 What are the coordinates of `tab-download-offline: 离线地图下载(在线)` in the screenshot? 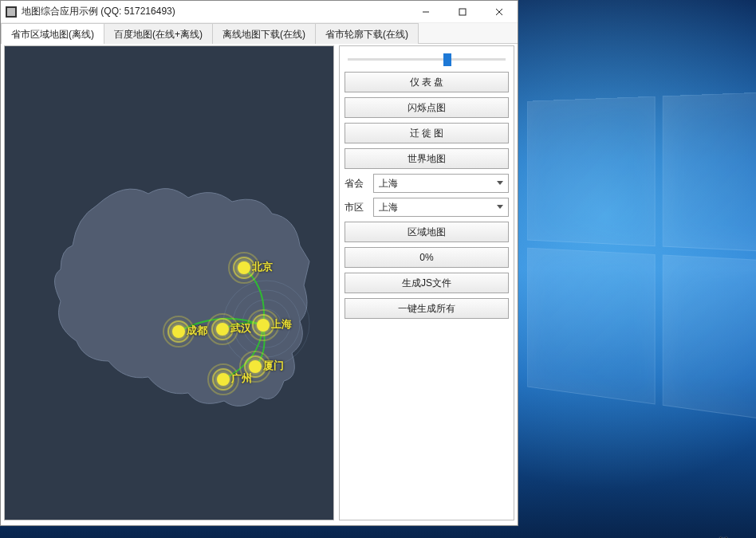 It's located at (264, 33).